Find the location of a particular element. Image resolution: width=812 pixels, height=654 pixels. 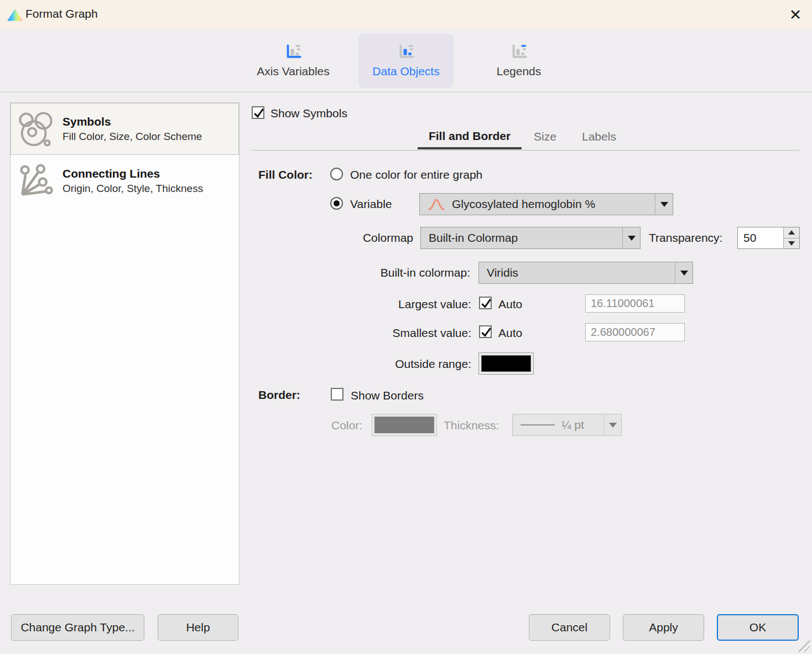

nav-tab-legends: Legends is located at coordinates (519, 61).